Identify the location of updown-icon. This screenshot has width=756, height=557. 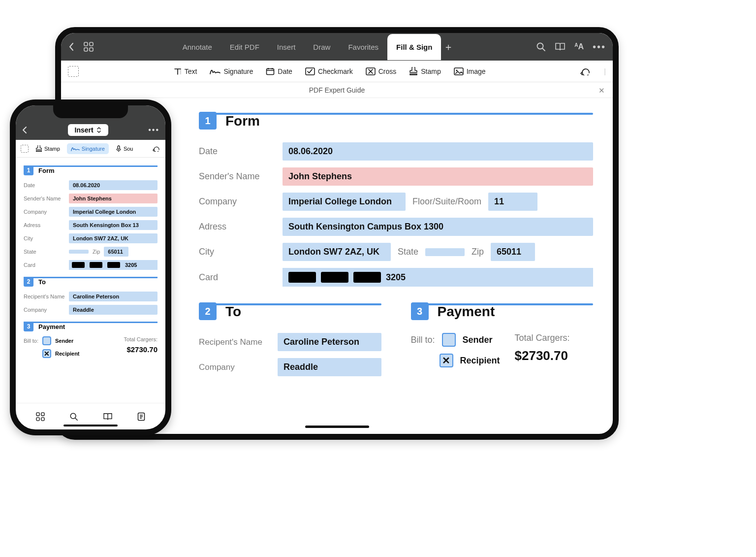
(99, 130).